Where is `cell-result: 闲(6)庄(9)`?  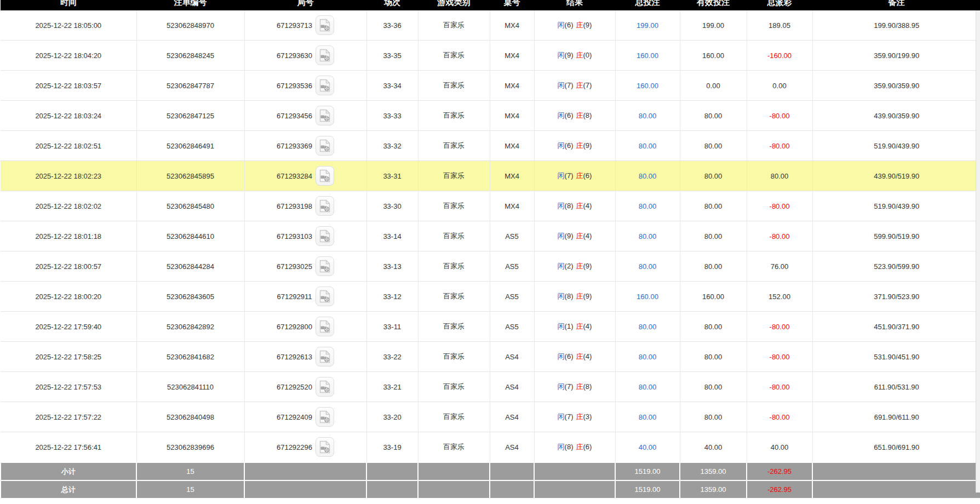 cell-result: 闲(6)庄(9) is located at coordinates (575, 146).